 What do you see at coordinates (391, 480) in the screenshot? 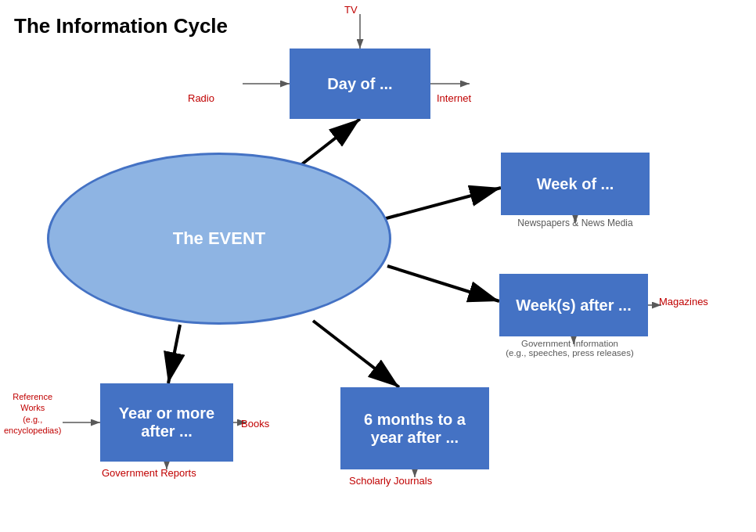
I see `label-scholarly: Scholarly Journals` at bounding box center [391, 480].